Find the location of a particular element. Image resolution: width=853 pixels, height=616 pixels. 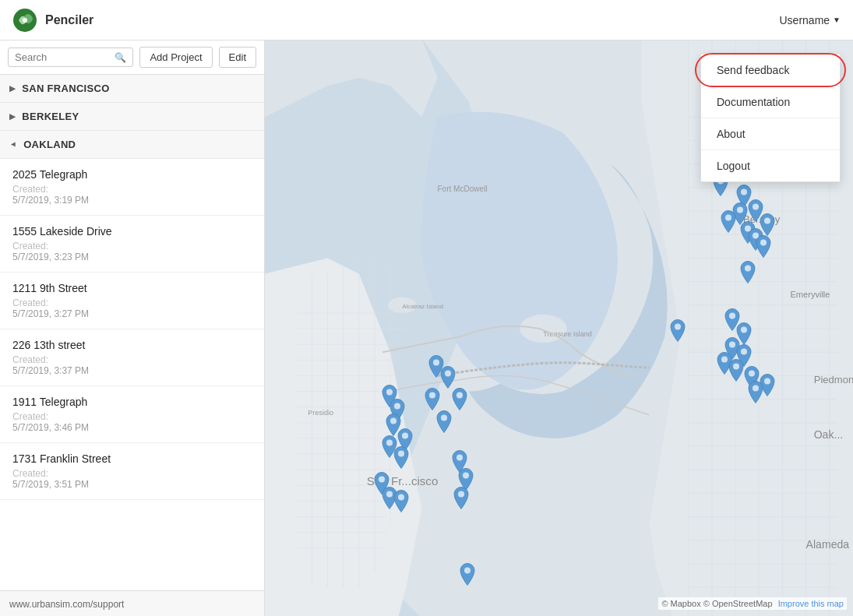

project-item: 1555 Lakeside Drive Created: 5/7/2019, 3… is located at coordinates (132, 245).